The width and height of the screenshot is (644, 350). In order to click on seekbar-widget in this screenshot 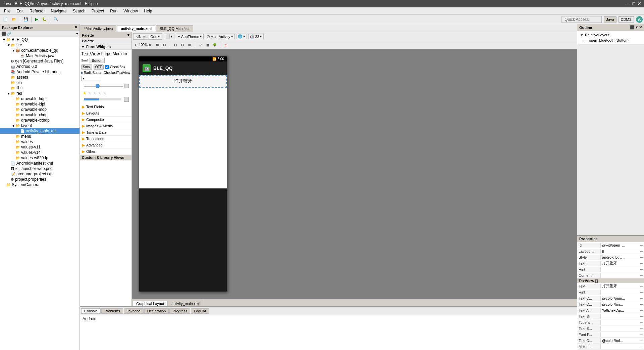, I will do `click(106, 86)`.